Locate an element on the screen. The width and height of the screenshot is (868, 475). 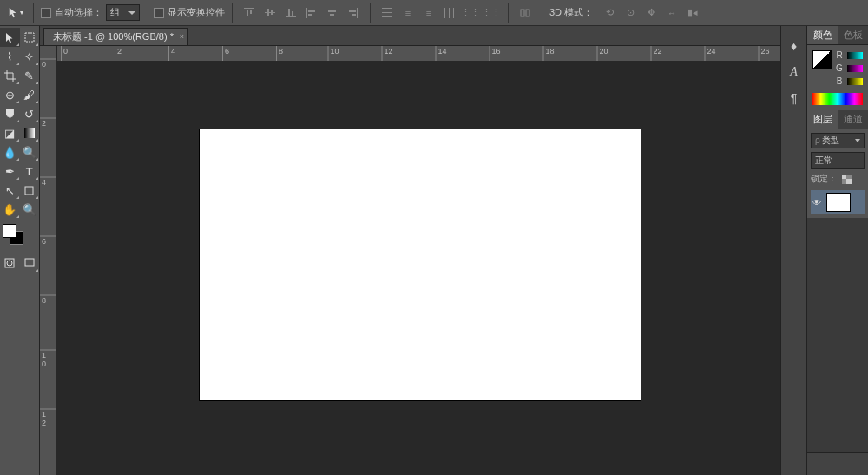
history-brush-tool: ↺ is located at coordinates (30, 114).